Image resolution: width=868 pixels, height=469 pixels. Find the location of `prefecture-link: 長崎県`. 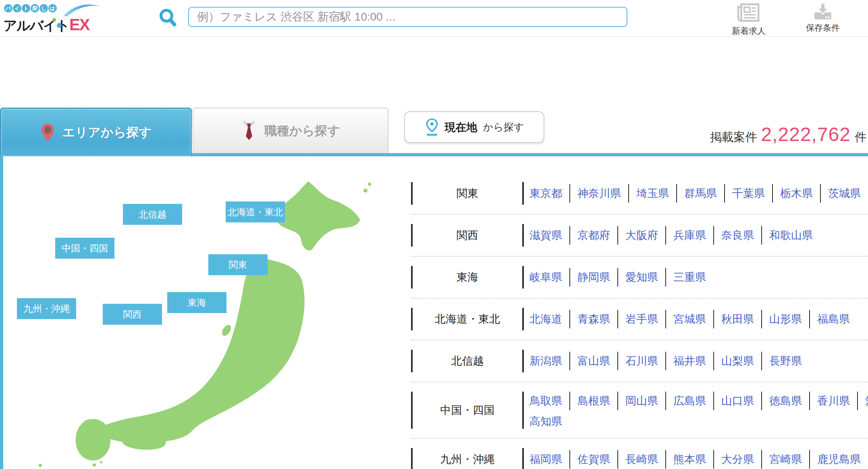

prefecture-link: 長崎県 is located at coordinates (650, 459).